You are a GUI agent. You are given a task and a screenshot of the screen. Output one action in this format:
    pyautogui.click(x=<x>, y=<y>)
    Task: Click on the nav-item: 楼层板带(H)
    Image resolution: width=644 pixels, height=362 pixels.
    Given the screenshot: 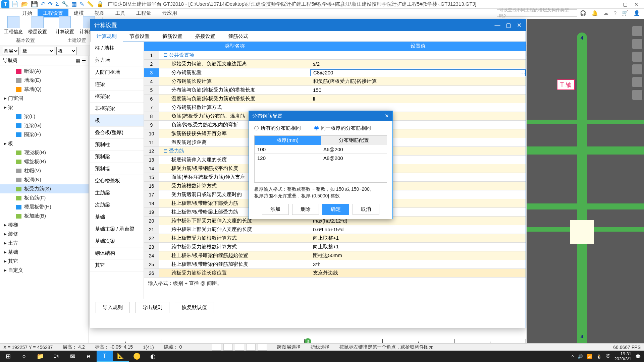 What is the action you would take?
    pyautogui.click(x=44, y=207)
    